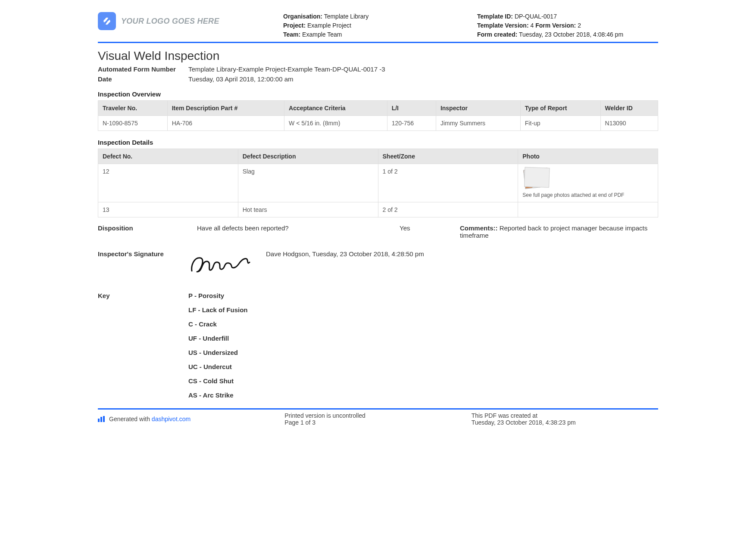 The image size is (756, 534). What do you see at coordinates (448, 210) in the screenshot?
I see `details-cell: 2 of 2` at bounding box center [448, 210].